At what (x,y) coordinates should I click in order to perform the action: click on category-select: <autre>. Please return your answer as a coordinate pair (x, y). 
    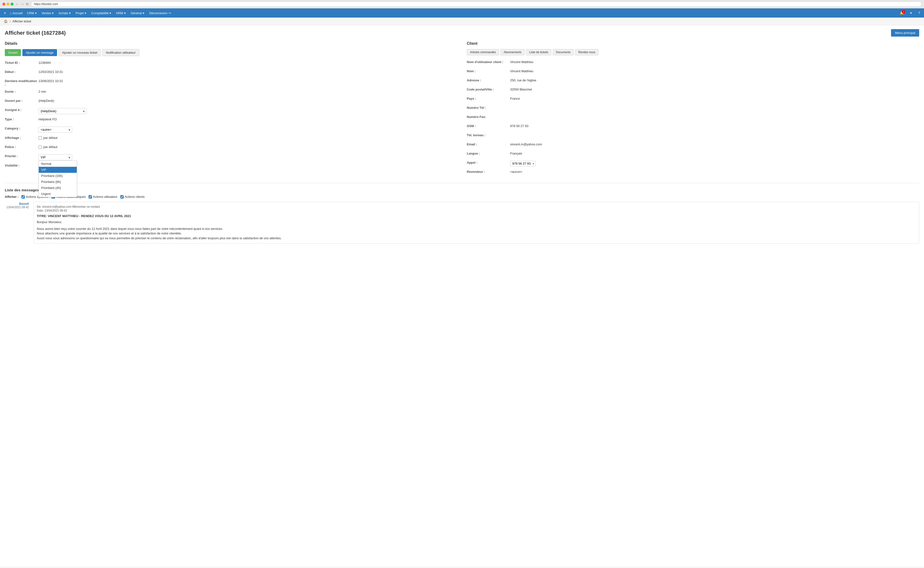
    Looking at the image, I should click on (56, 130).